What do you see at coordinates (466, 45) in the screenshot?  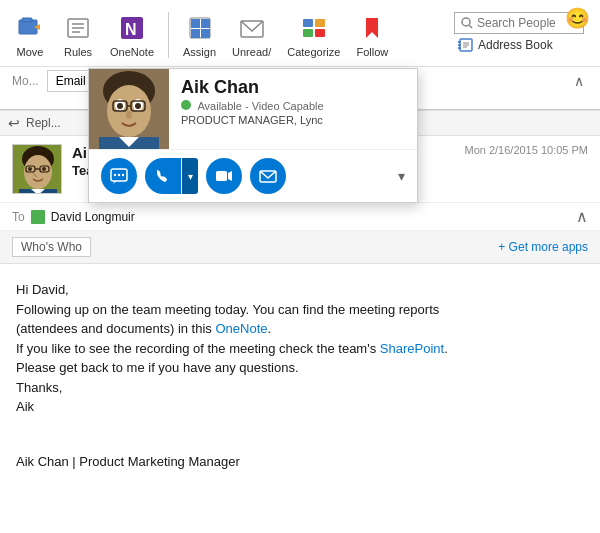 I see `address-book-icon` at bounding box center [466, 45].